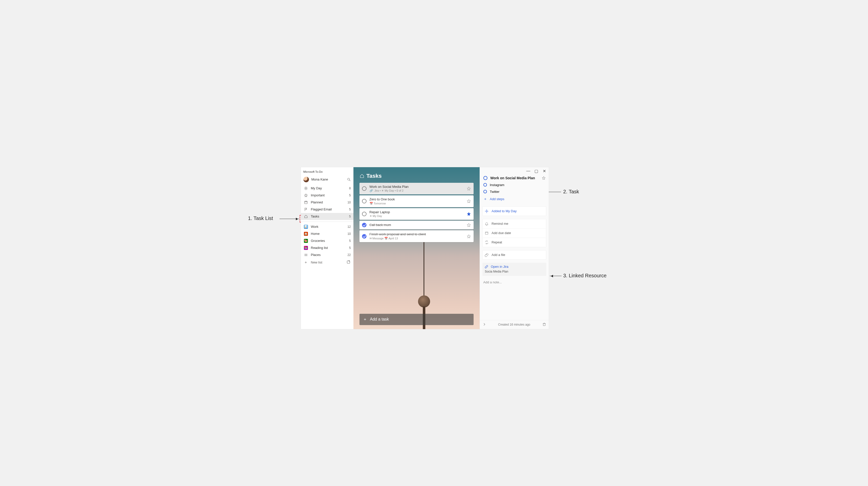 The width and height of the screenshot is (868, 486). I want to click on sidebar-item-myday: My Day 8, so click(327, 188).